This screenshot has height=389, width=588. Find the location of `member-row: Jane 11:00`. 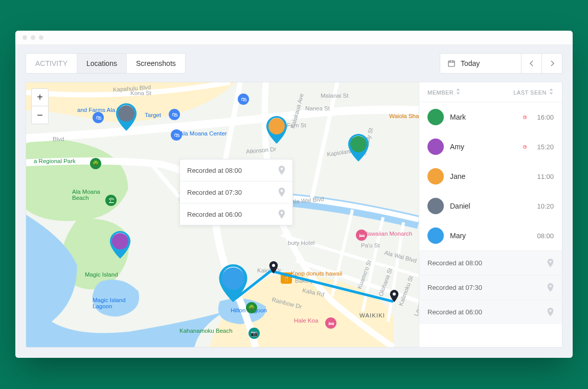

member-row: Jane 11:00 is located at coordinates (491, 176).